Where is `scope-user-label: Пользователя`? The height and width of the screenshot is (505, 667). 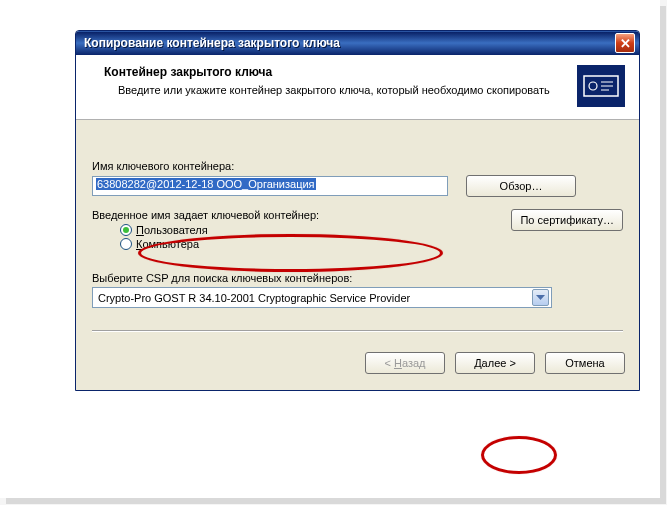
scope-user-label: Пользователя is located at coordinates (172, 230).